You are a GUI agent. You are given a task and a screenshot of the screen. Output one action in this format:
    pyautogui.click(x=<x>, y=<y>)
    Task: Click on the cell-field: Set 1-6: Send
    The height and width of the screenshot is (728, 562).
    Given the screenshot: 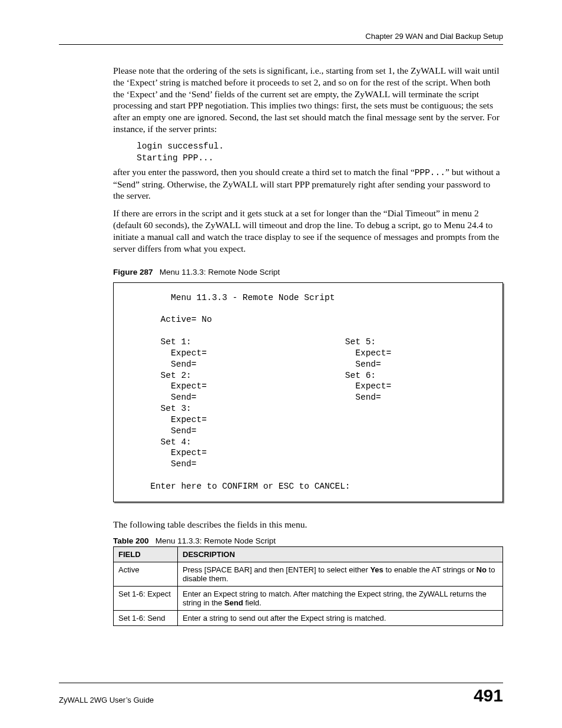 What is the action you would take?
    pyautogui.click(x=146, y=618)
    